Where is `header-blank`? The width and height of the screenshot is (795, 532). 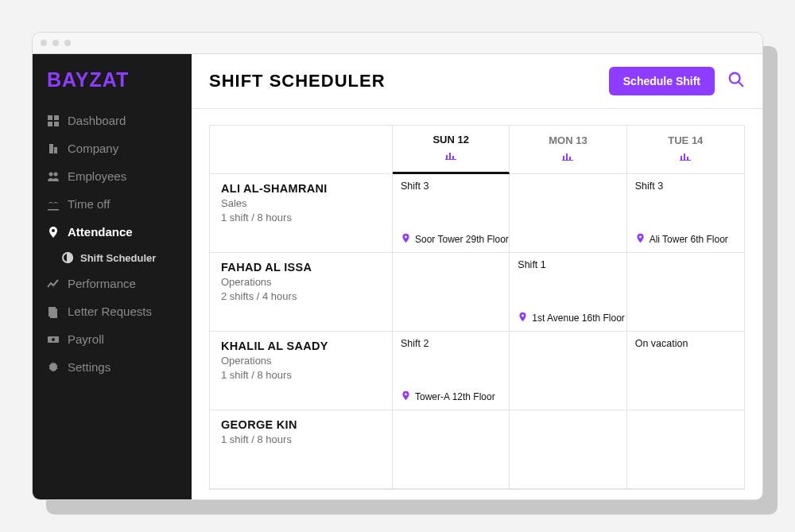 header-blank is located at coordinates (301, 150).